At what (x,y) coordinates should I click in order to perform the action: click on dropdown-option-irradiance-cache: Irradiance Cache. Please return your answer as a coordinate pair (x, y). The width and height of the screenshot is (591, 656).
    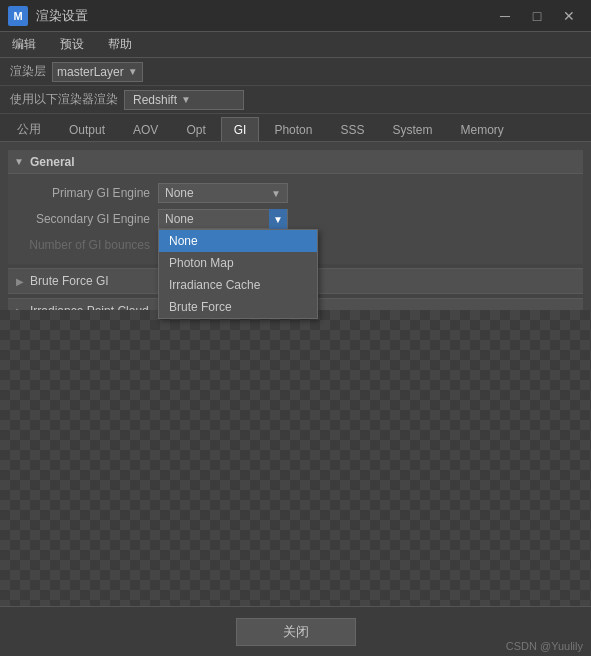
    Looking at the image, I should click on (238, 285).